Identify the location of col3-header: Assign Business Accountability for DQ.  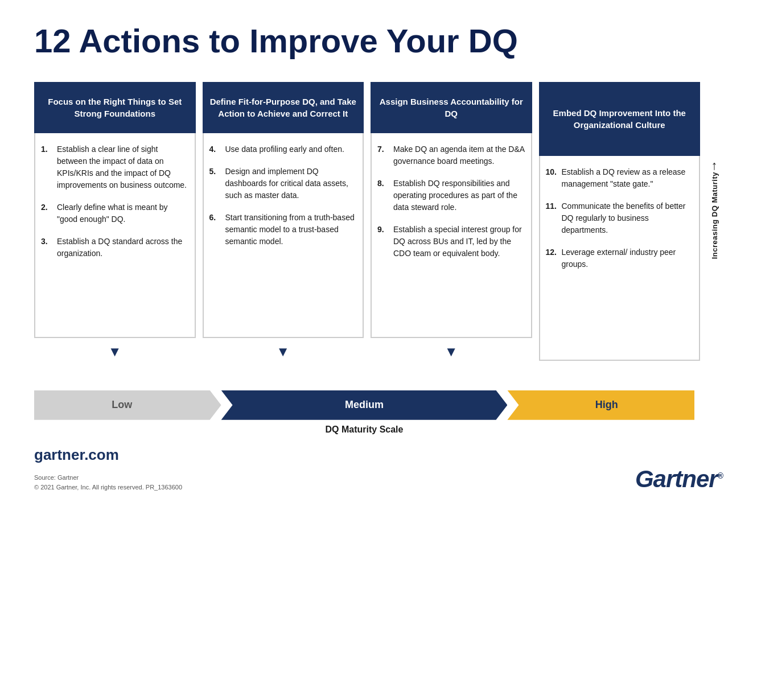
(451, 108).